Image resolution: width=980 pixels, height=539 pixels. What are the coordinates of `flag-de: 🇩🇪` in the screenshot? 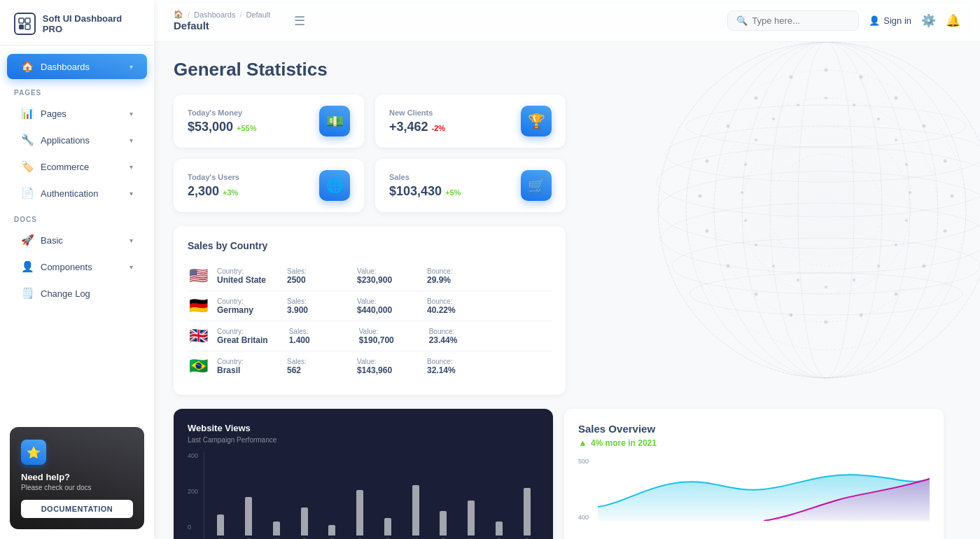 It's located at (198, 306).